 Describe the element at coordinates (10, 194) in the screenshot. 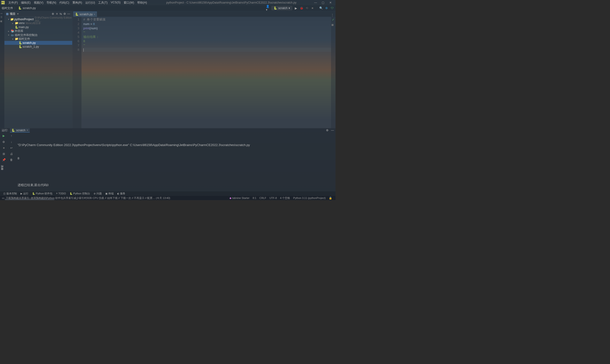

I see `vcs-tab: ◫版本控制` at that location.